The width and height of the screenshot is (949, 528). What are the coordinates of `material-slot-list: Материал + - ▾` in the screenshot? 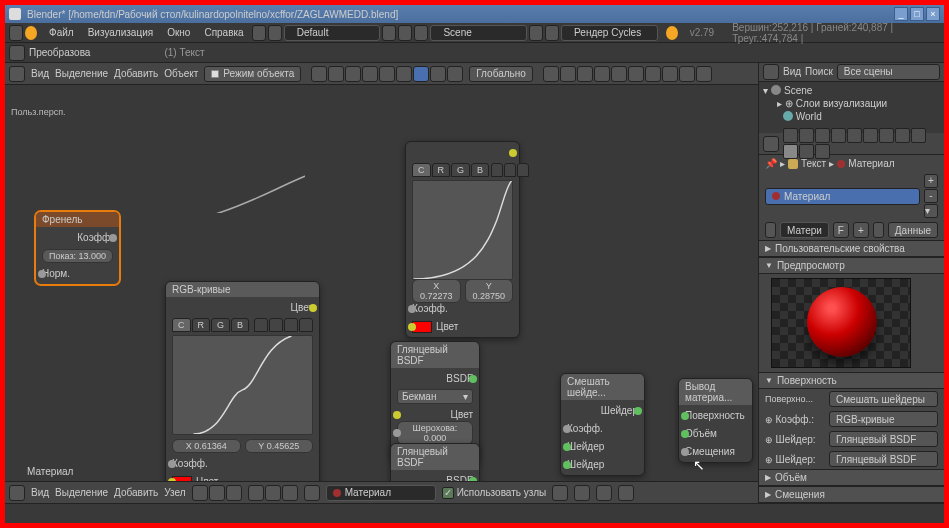 It's located at (852, 196).